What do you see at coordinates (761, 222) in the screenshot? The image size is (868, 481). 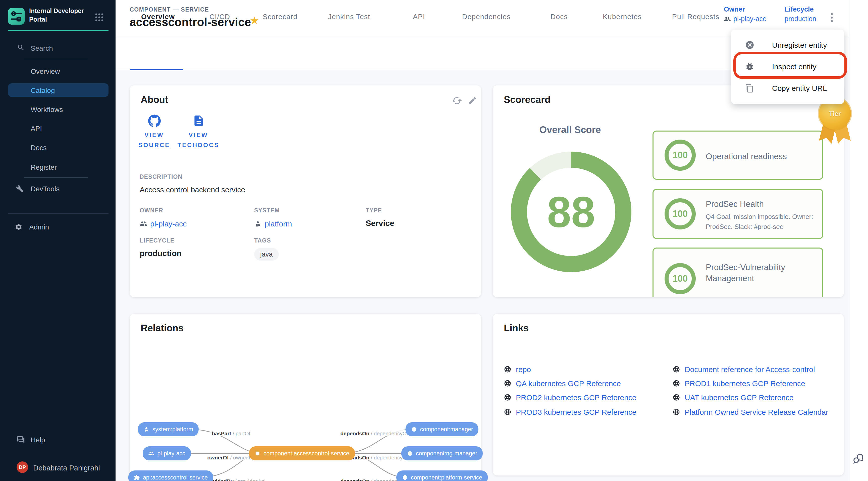 I see `scorecard-item-subtitle: Q4 Goal, mission impossible. Owner: Prod…` at bounding box center [761, 222].